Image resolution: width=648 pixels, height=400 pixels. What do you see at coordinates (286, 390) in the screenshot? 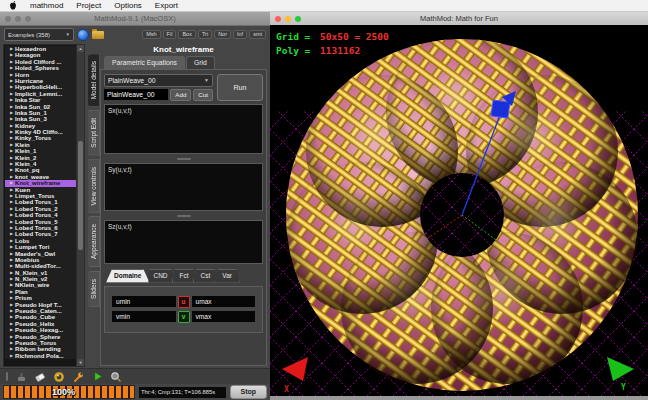
I see `x-axis-label: X` at bounding box center [286, 390].